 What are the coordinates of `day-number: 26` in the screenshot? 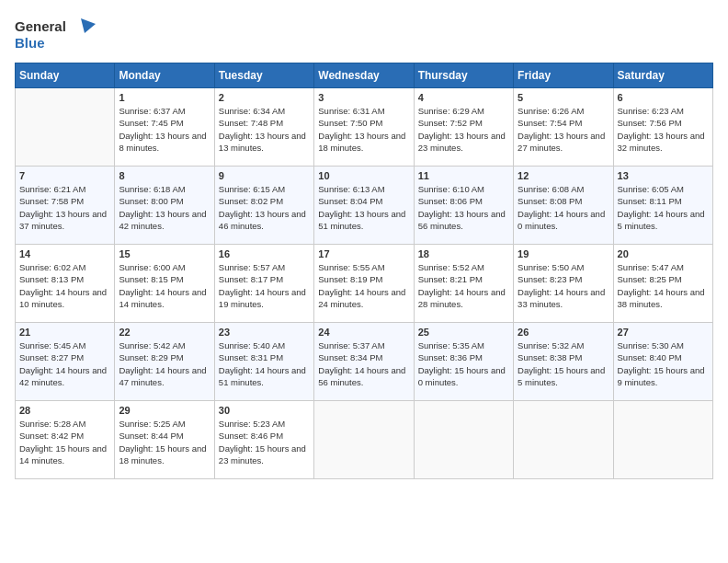 It's located at (563, 332).